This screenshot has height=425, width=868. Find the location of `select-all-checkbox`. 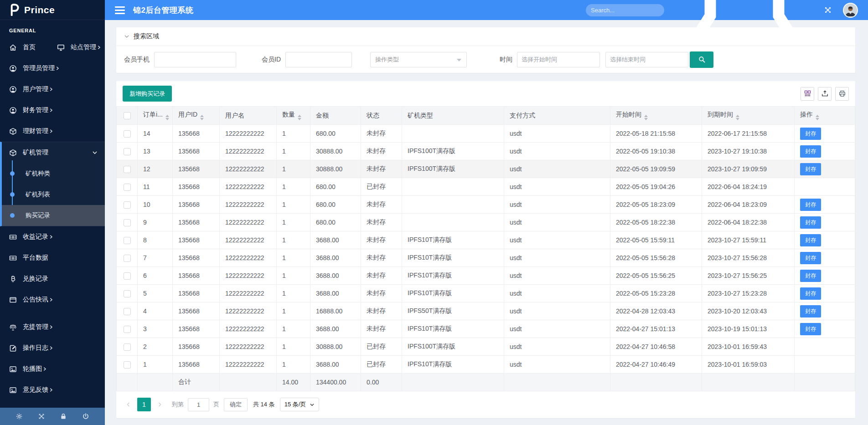

select-all-checkbox is located at coordinates (127, 116).